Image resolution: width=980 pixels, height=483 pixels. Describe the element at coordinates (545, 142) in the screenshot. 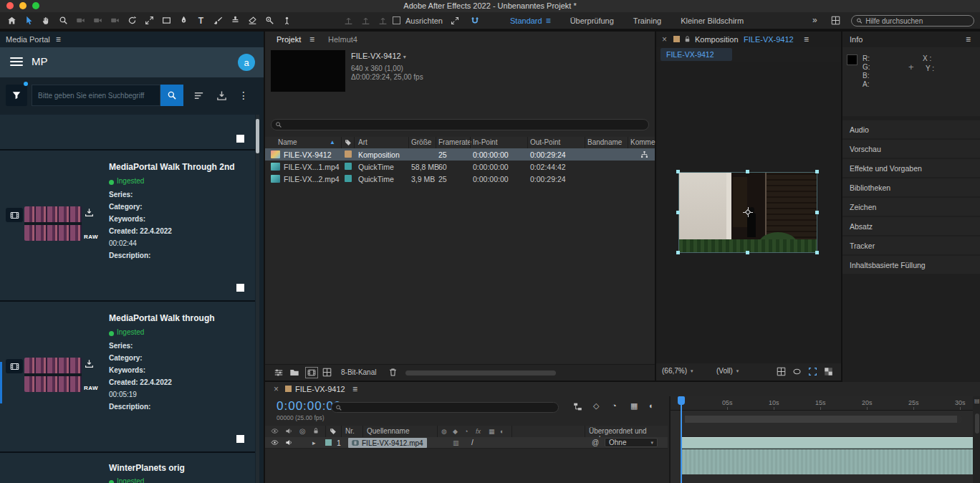

I see `column-out-point: Out-Point` at that location.